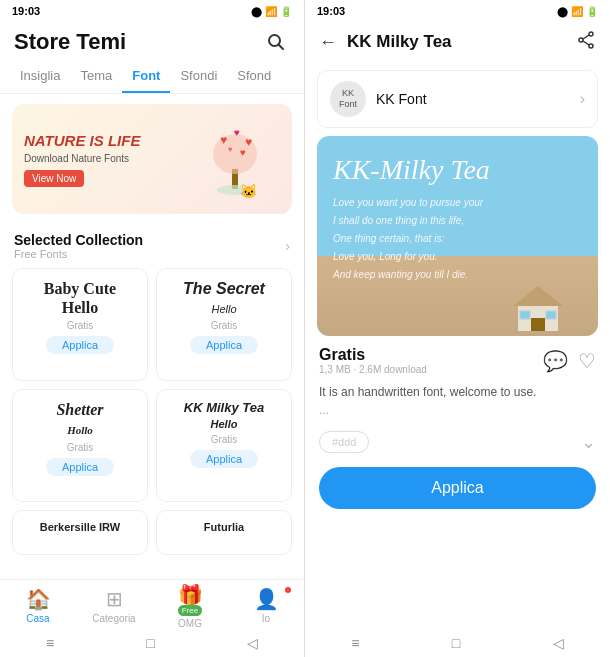  I want to click on section-title: Selected Collection, so click(78, 240).